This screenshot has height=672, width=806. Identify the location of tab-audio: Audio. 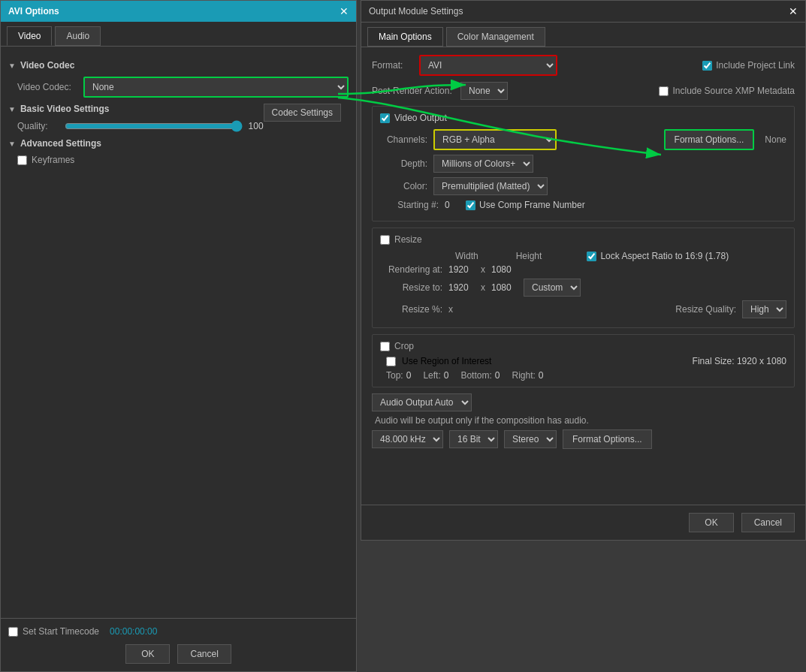
(78, 36).